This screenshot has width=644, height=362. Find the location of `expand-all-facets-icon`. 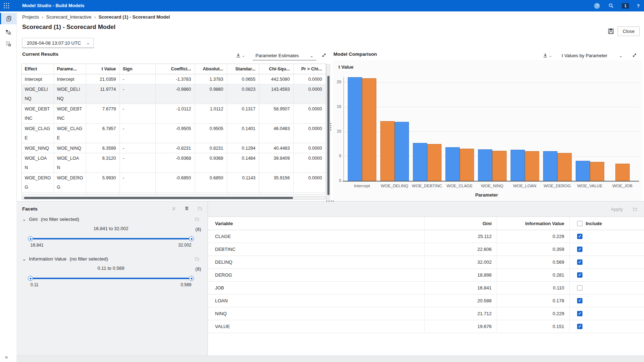

expand-all-facets-icon is located at coordinates (187, 209).